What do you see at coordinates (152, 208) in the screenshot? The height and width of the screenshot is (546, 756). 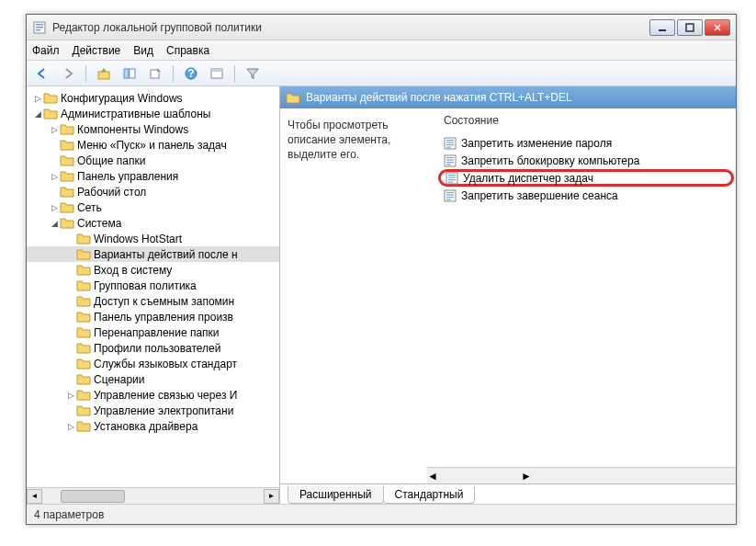 I see `tree-item: ▷Сеть` at bounding box center [152, 208].